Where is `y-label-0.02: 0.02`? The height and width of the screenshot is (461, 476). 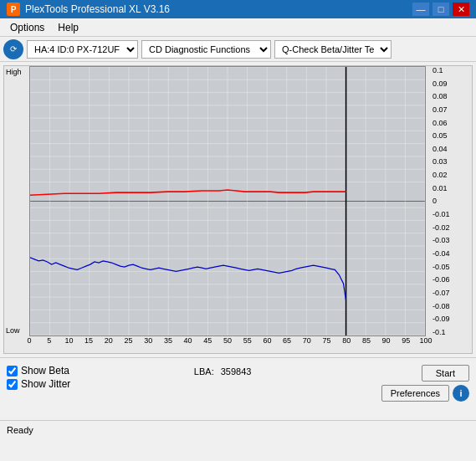
y-label-0.02: 0.02 is located at coordinates (452, 175).